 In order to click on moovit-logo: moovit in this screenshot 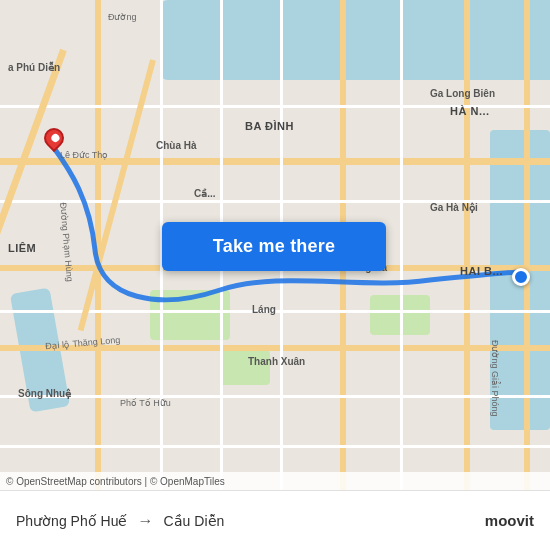, I will do `click(510, 520)`.